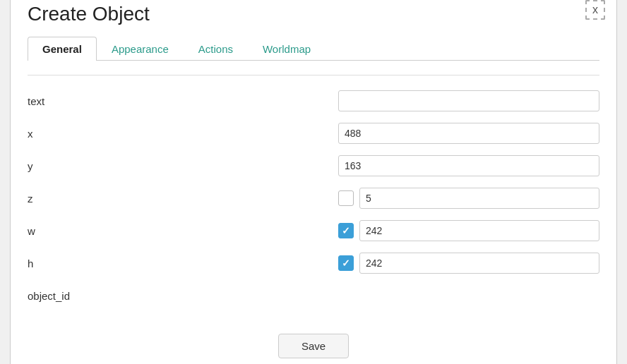  I want to click on input-z, so click(479, 198).